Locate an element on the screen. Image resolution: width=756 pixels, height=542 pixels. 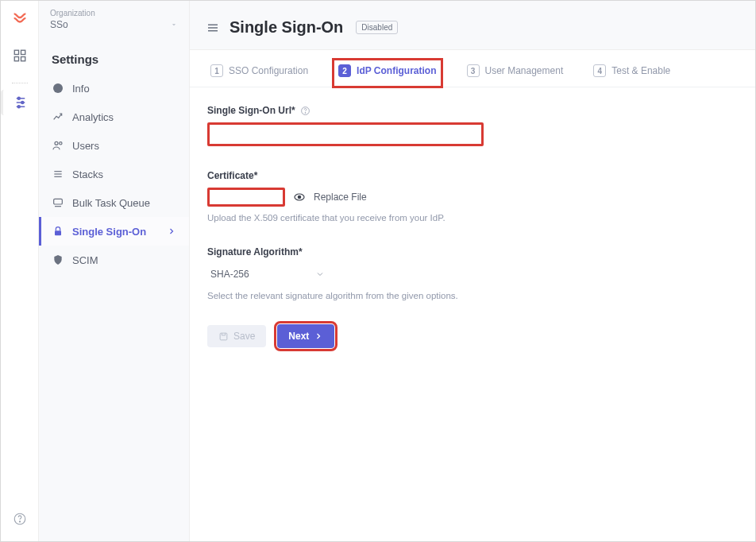
algorithm-label: Signature Algorithm* is located at coordinates (255, 252).